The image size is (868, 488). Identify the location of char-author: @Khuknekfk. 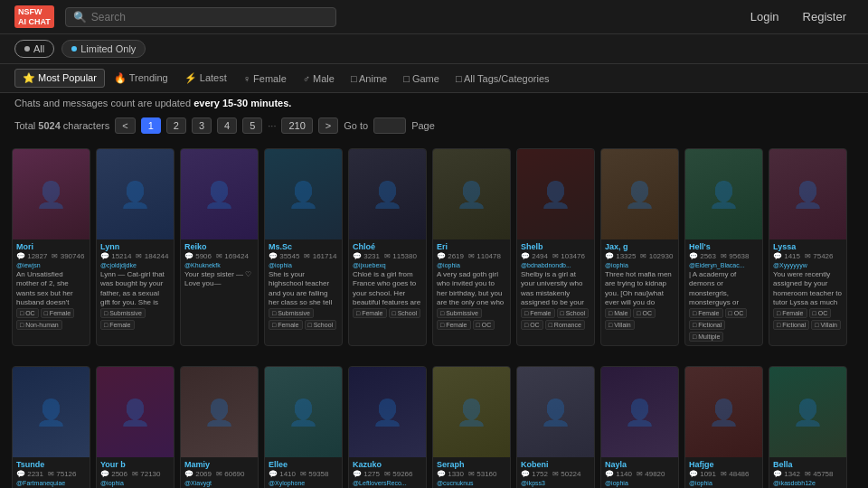
(219, 266).